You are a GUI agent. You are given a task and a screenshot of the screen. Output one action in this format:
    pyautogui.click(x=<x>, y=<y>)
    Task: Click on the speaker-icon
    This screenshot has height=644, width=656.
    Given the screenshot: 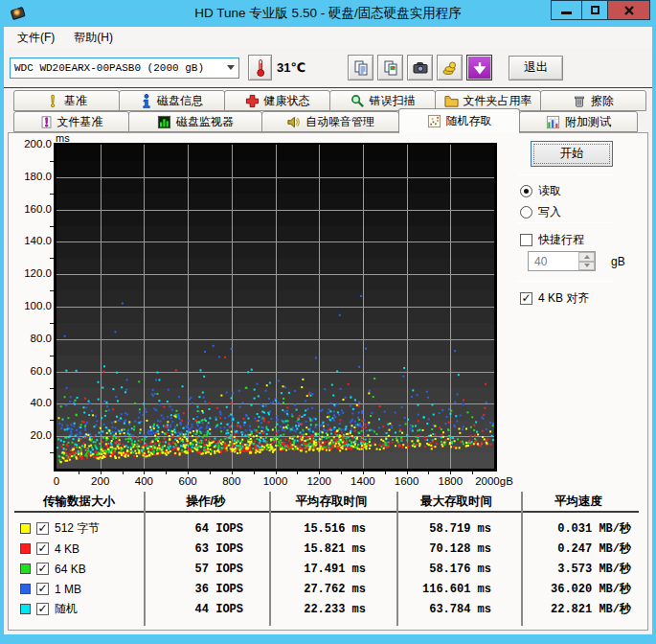 What is the action you would take?
    pyautogui.click(x=293, y=123)
    